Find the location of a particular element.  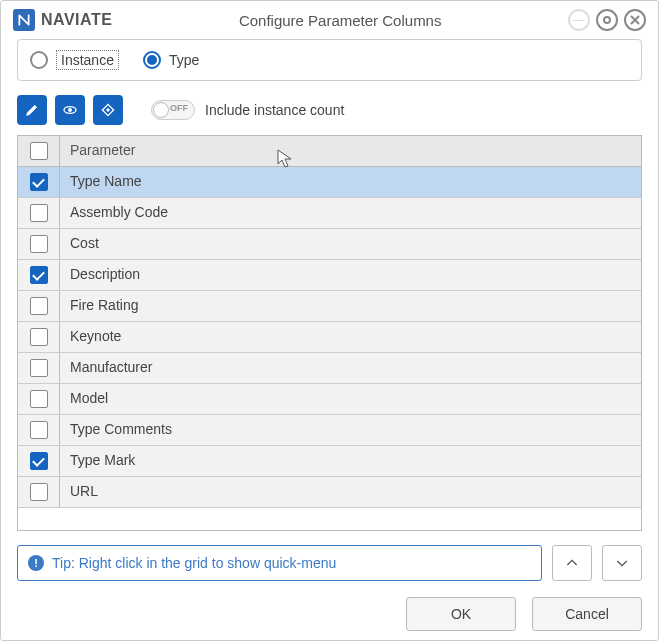

radio-type-label: Type is located at coordinates (184, 60).